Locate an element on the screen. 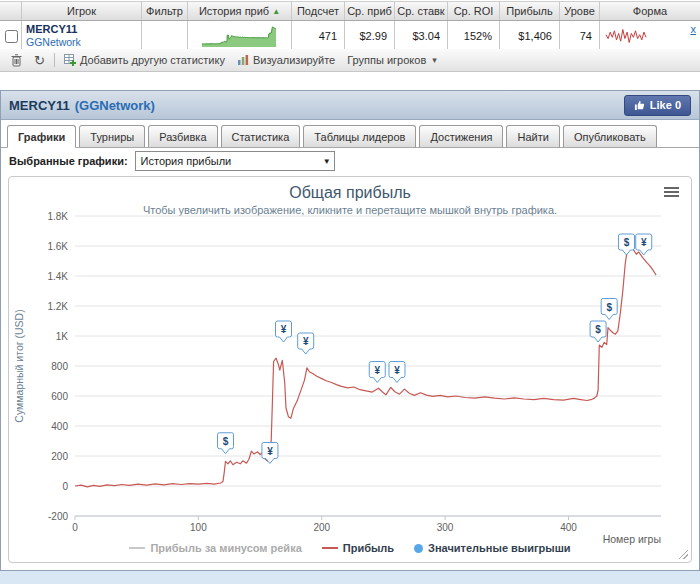  col-level: Урове is located at coordinates (580, 11).